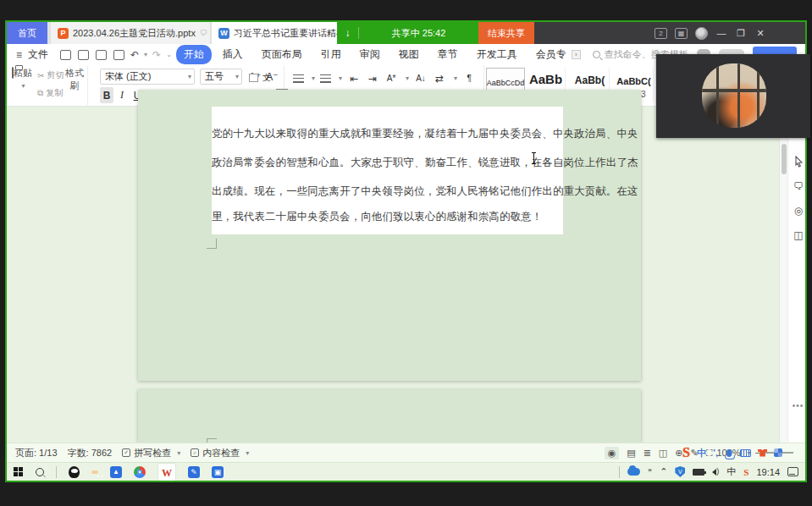 Image resolution: width=812 pixels, height=506 pixels. I want to click on ribbon-tab-section: 章节, so click(448, 54).